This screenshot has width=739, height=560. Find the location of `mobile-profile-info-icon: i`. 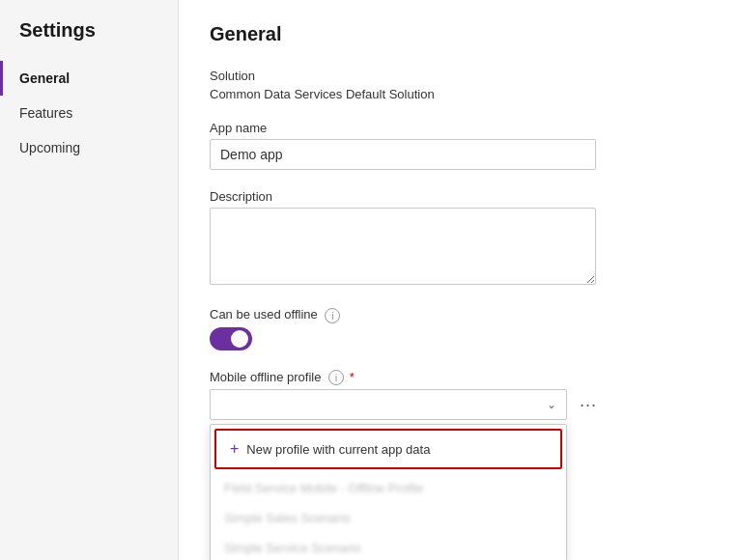

mobile-profile-info-icon: i is located at coordinates (336, 378).